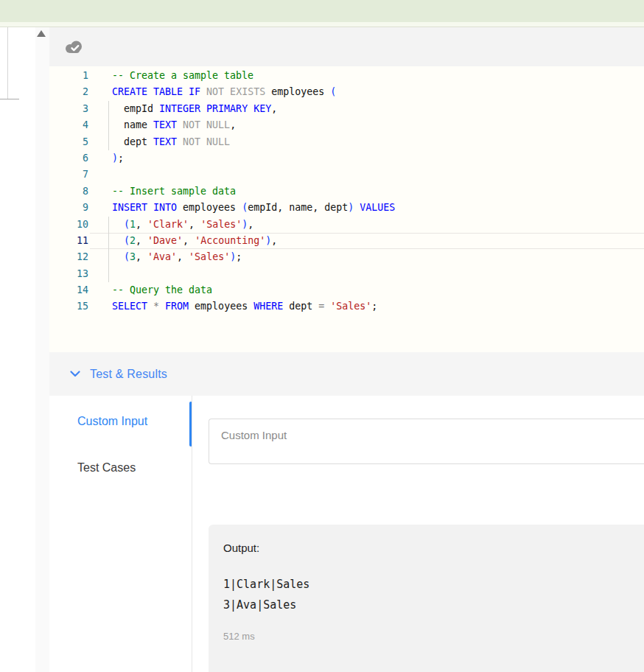 This screenshot has width=644, height=672. I want to click on code-line-4: name TEXT NOT NULL,, so click(367, 125).